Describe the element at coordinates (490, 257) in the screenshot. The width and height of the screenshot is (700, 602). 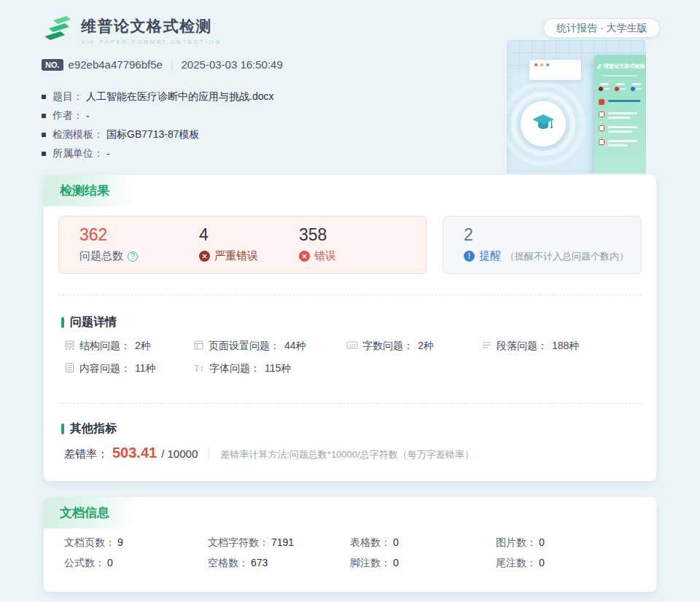
I see `notice-label: 提醒` at that location.